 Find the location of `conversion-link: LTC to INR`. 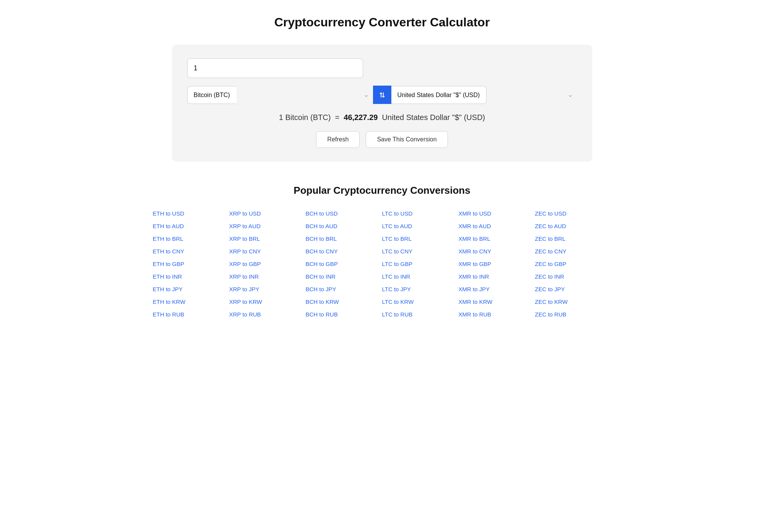

conversion-link: LTC to INR is located at coordinates (420, 277).